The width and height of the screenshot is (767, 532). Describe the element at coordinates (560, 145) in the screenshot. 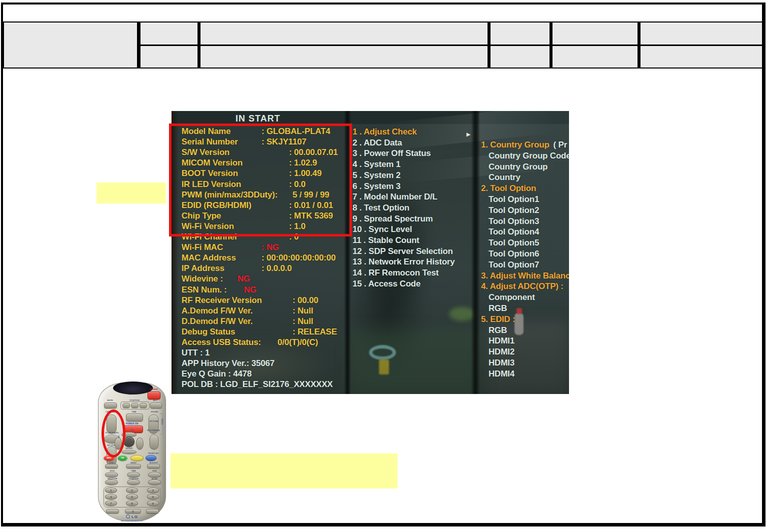

I see `submenu-item-suffix: ( Pr` at that location.